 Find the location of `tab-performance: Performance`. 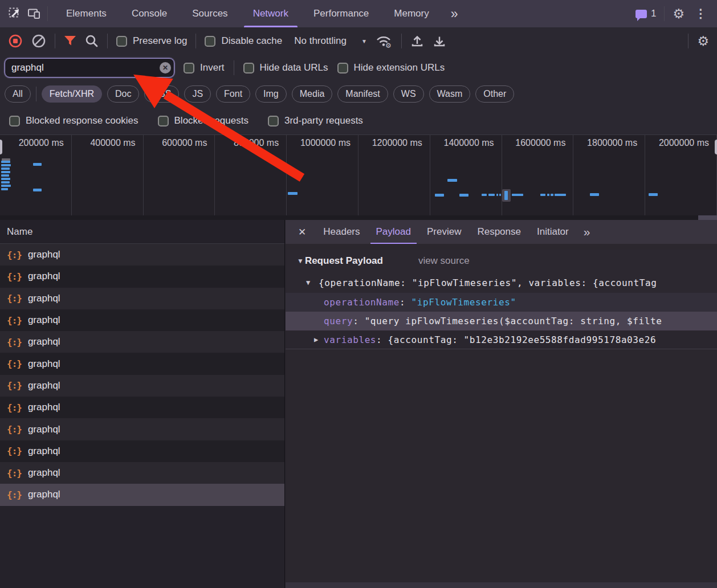

tab-performance: Performance is located at coordinates (341, 14).